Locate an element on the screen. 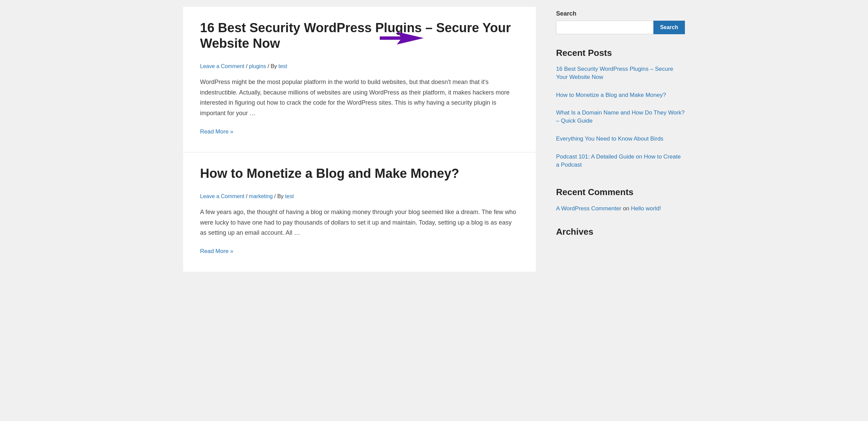  commented-post-link: Hello world! is located at coordinates (646, 209).